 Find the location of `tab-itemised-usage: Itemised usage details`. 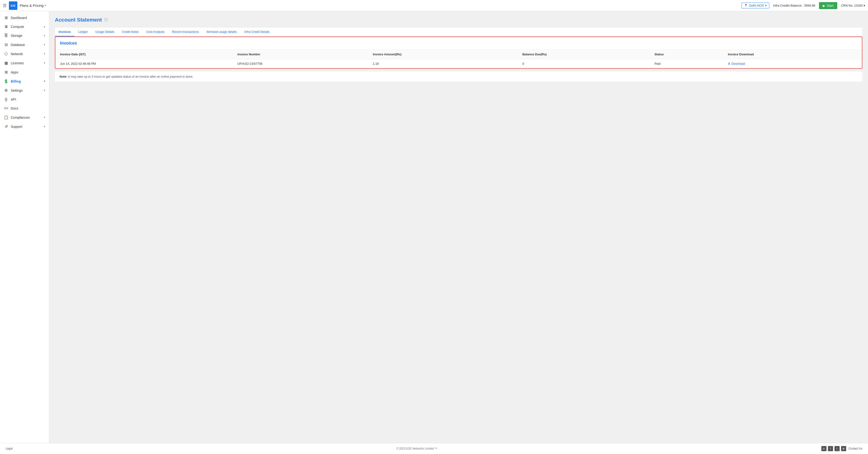

tab-itemised-usage: Itemised usage details is located at coordinates (222, 32).